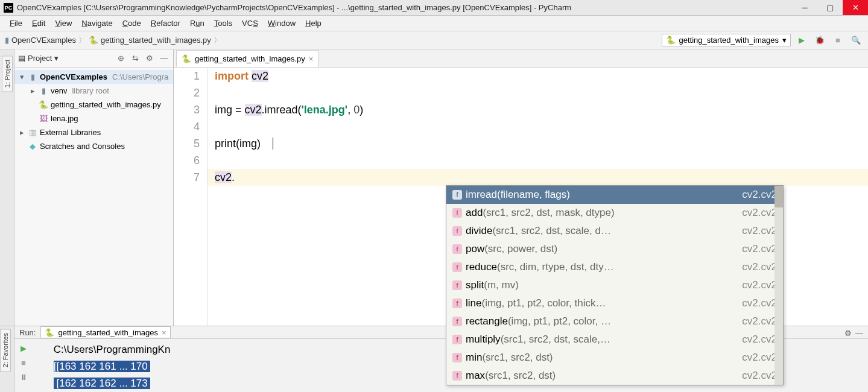  What do you see at coordinates (247, 58) in the screenshot?
I see `editor-tab: 🐍 getting_started_with_images.py ×` at bounding box center [247, 58].